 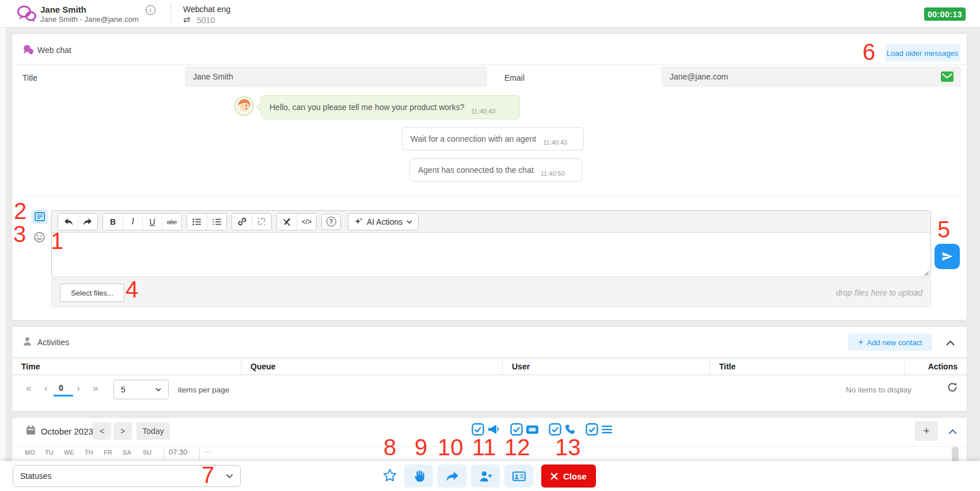 I want to click on column-header-title: Title, so click(x=807, y=367).